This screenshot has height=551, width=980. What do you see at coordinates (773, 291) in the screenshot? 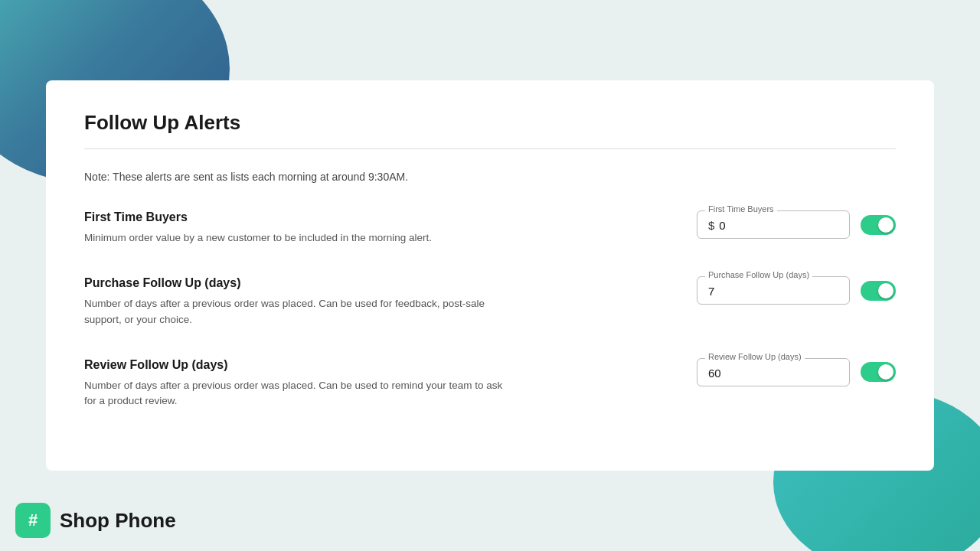
I see `field-wrapper-purchase-follow-up: Purchase Follow Up (days)` at bounding box center [773, 291].